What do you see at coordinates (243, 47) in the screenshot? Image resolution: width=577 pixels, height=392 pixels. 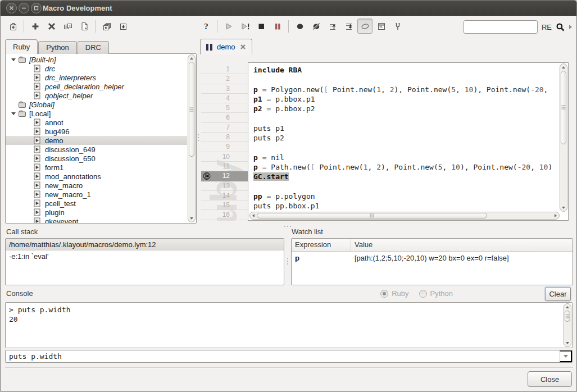 I see `tab-close-icon` at bounding box center [243, 47].